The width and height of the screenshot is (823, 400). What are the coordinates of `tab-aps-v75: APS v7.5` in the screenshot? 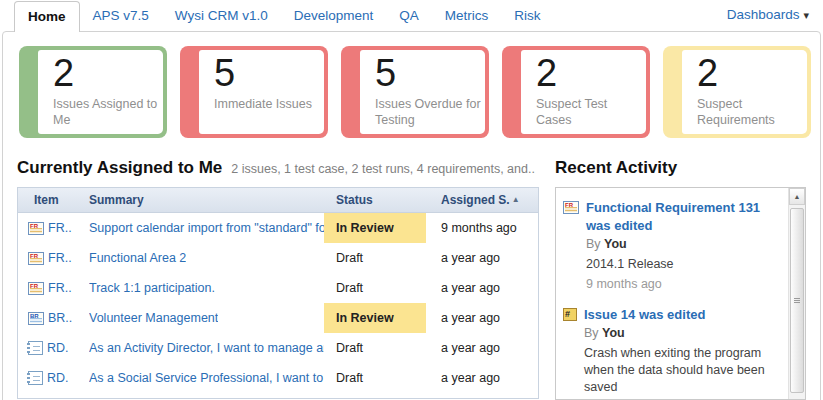 It's located at (121, 16).